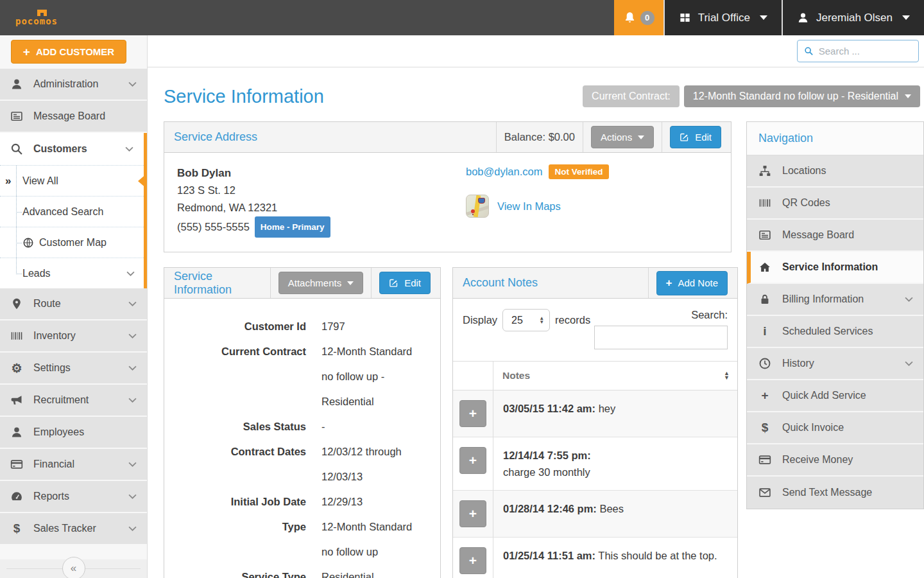  I want to click on pocomos-logo: pocomos, so click(29, 18).